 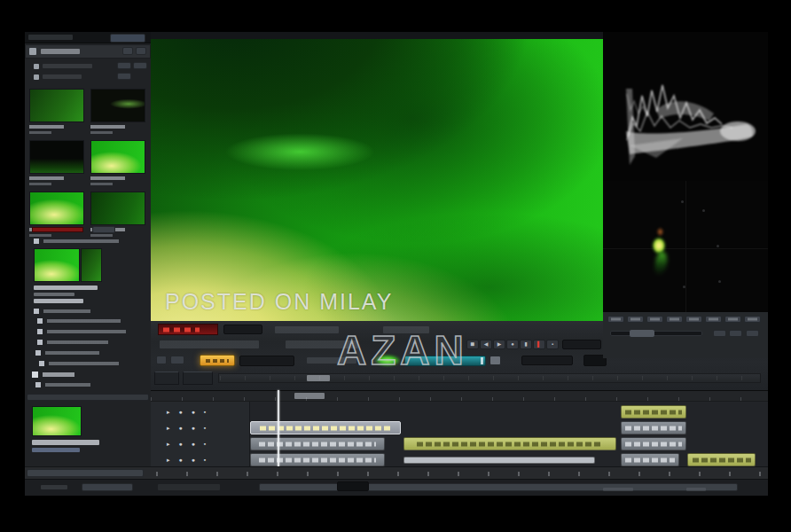 I want to click on ruler-timecode-text, so click(x=309, y=395).